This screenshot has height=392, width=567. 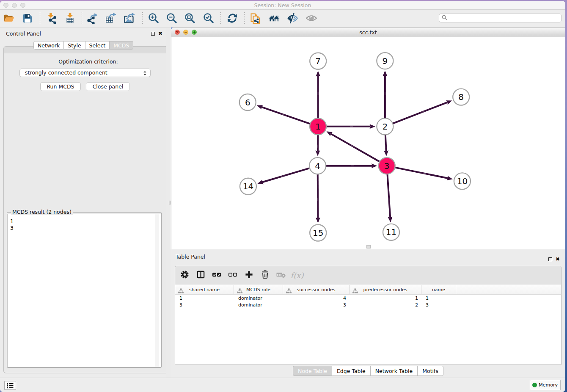 I want to click on delete-table-button, so click(x=281, y=275).